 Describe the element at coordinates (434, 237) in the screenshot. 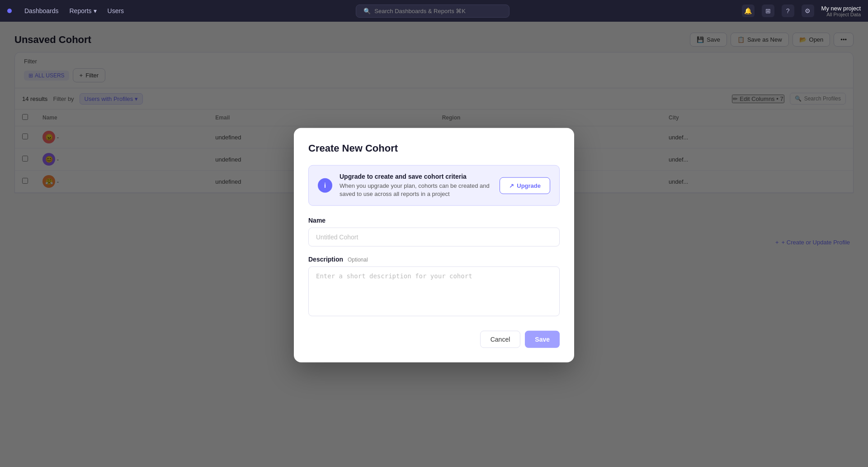

I see `name-input` at that location.